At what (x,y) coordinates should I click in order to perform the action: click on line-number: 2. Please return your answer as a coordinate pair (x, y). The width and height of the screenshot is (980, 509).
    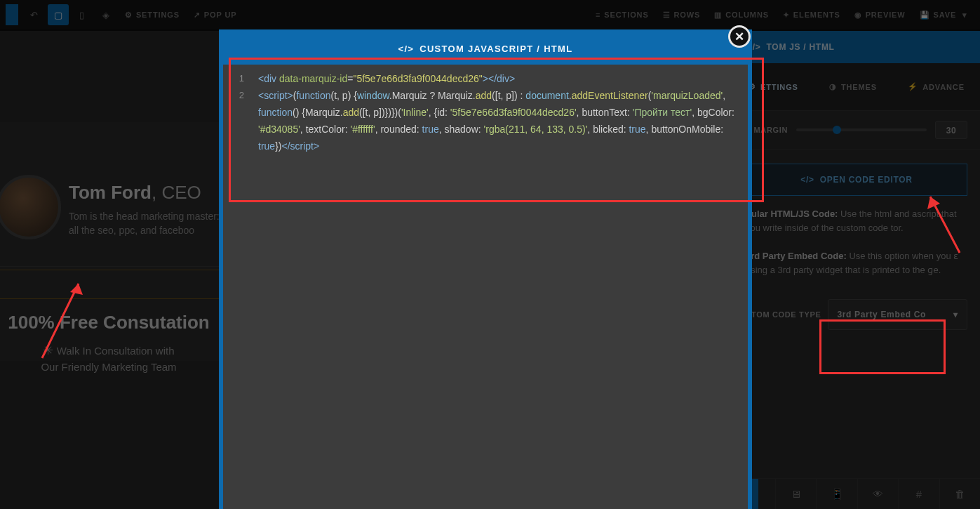
    Looking at the image, I should click on (234, 95).